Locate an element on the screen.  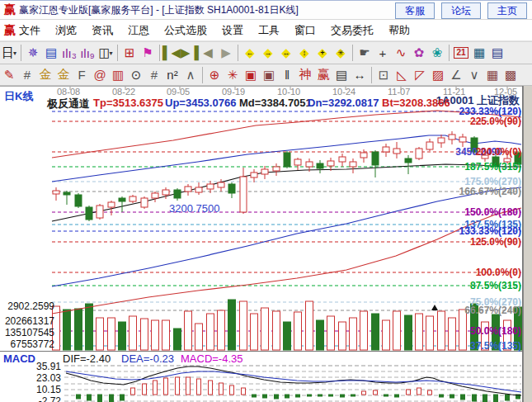
macd-dif-value: DIF=-2.40 is located at coordinates (87, 358).